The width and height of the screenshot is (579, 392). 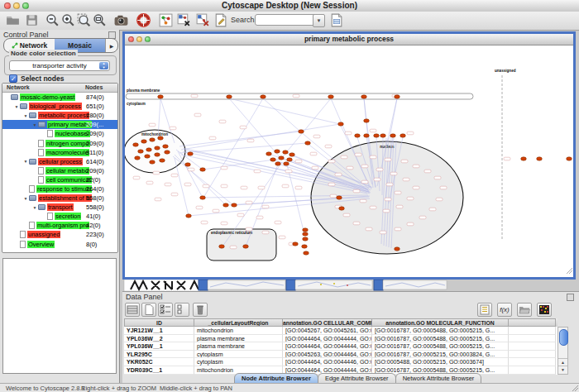 What do you see at coordinates (571, 298) in the screenshot?
I see `data-panel-float-icon` at bounding box center [571, 298].